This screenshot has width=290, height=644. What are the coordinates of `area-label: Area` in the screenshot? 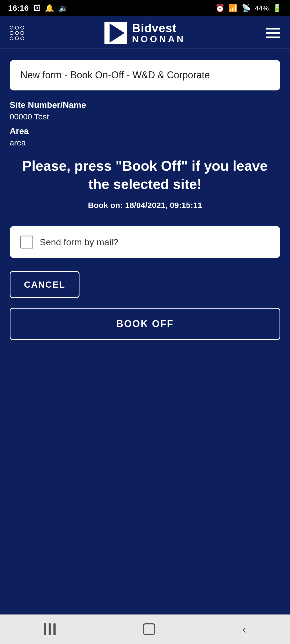 It's located at (145, 131).